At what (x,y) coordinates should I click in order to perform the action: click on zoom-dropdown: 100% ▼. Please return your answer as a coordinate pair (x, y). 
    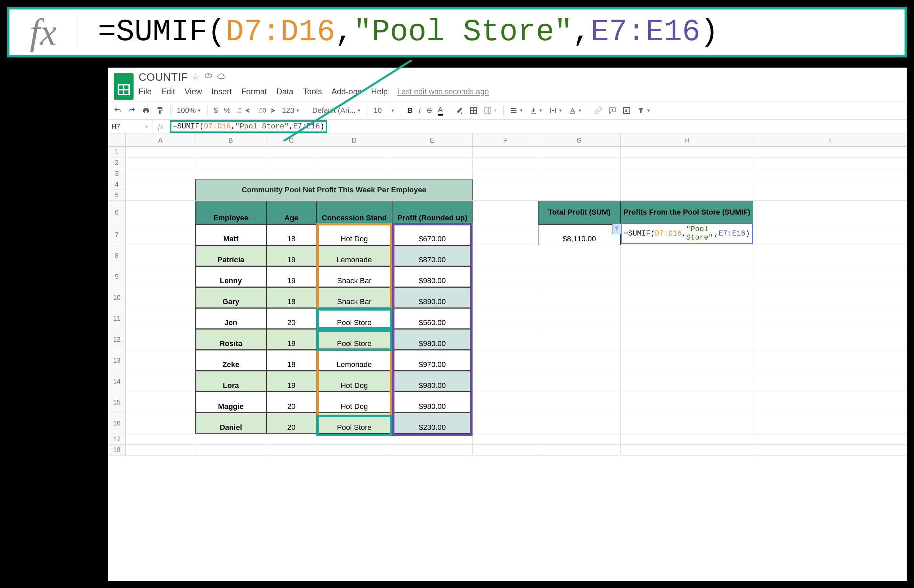
    Looking at the image, I should click on (189, 111).